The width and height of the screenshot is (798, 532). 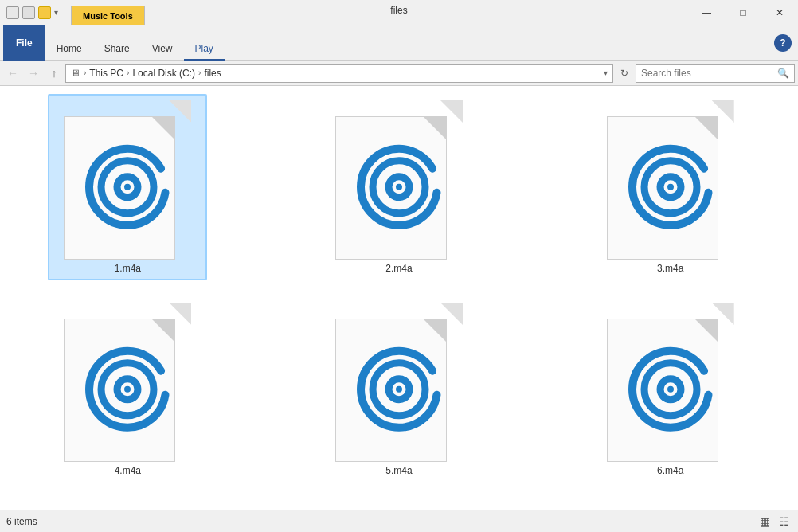 I want to click on address-chevron-1: ›, so click(x=84, y=73).